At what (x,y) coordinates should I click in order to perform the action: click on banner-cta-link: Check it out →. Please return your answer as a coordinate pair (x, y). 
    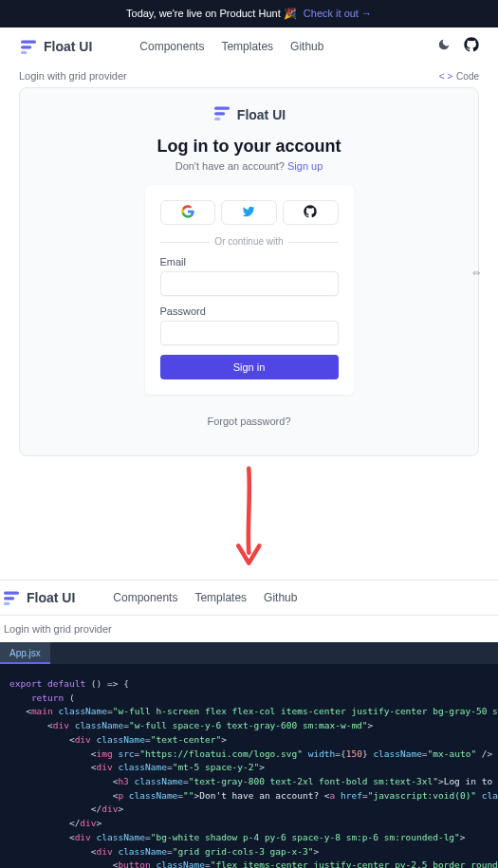
    Looking at the image, I should click on (338, 13).